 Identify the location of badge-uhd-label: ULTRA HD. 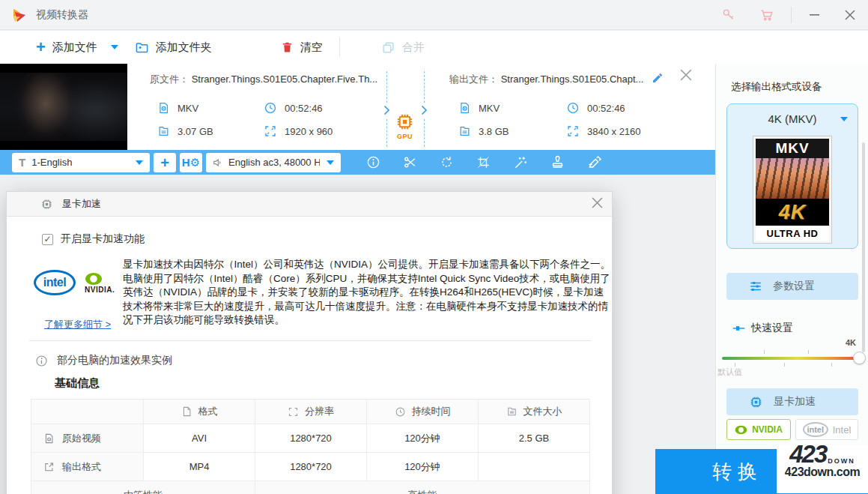
(792, 233).